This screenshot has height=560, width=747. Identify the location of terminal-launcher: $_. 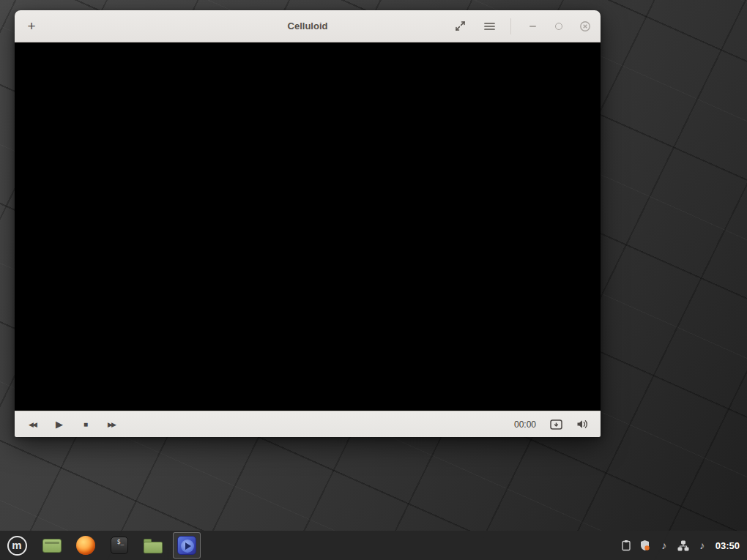
(119, 545).